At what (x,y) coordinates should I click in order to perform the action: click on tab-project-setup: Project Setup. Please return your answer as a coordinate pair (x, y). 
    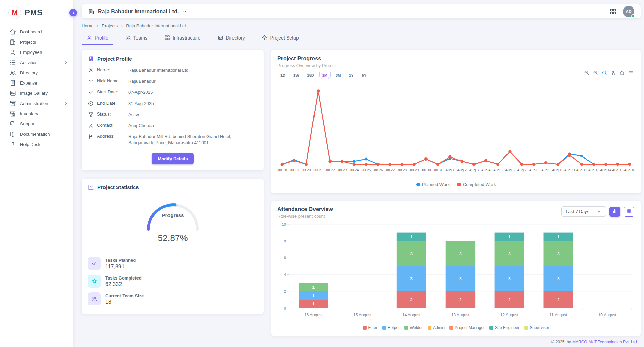
    Looking at the image, I should click on (280, 38).